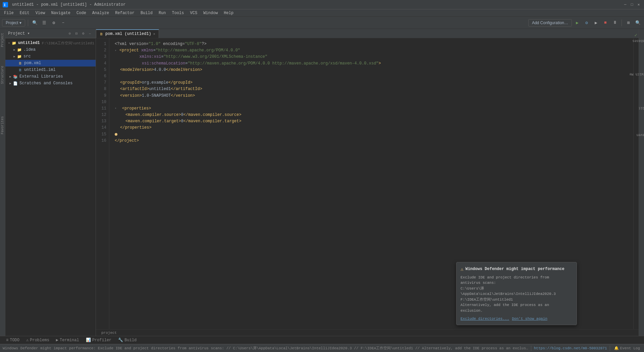 This screenshot has width=644, height=352. Describe the element at coordinates (637, 41) in the screenshot. I see `databases-panel-tab: Databases` at that location.